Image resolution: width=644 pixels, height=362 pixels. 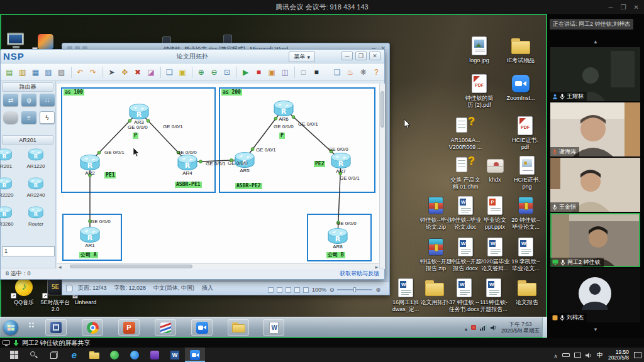 What do you see at coordinates (350, 72) in the screenshot?
I see `forum-icon: ♨` at bounding box center [350, 72].